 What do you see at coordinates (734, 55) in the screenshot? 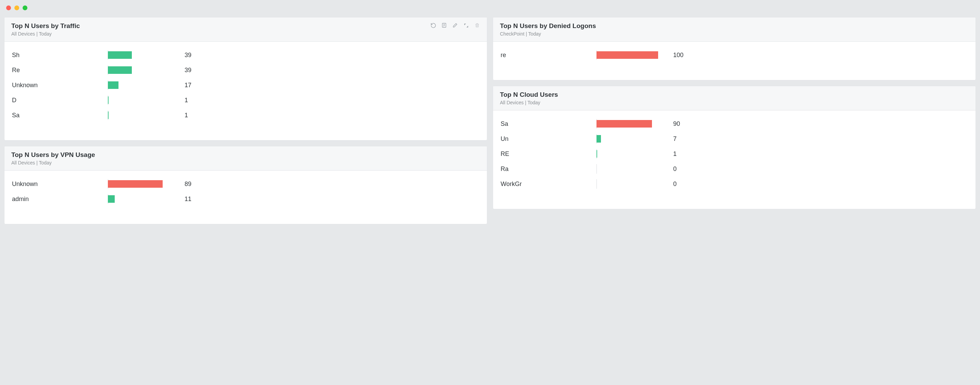
I see `bar-row: re100` at bounding box center [734, 55].